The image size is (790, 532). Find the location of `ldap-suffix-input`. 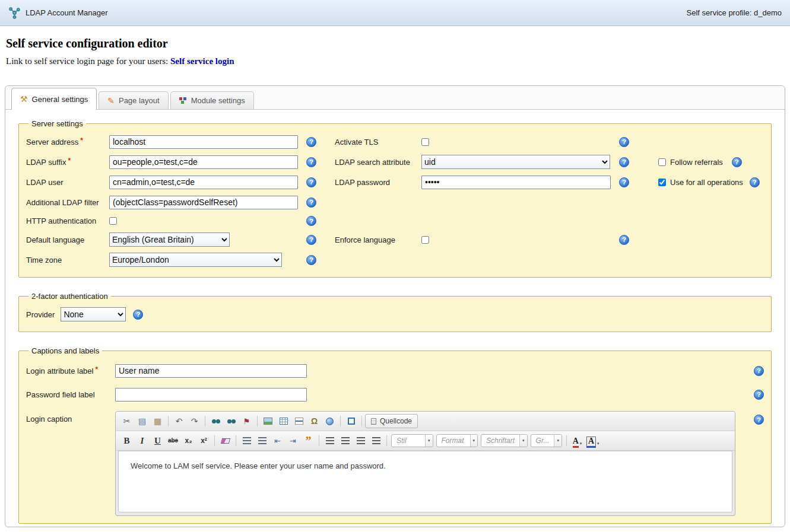

ldap-suffix-input is located at coordinates (204, 163).